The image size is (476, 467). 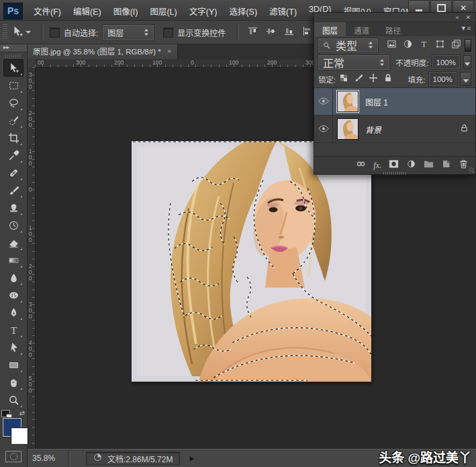 What do you see at coordinates (168, 32) in the screenshot?
I see `show-transform-checkbox` at bounding box center [168, 32].